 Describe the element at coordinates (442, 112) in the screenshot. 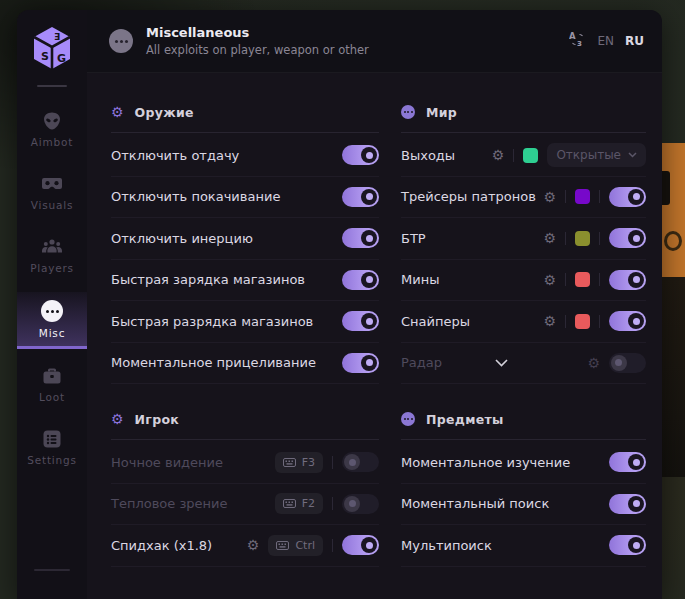

I see `section-title: Мир` at that location.